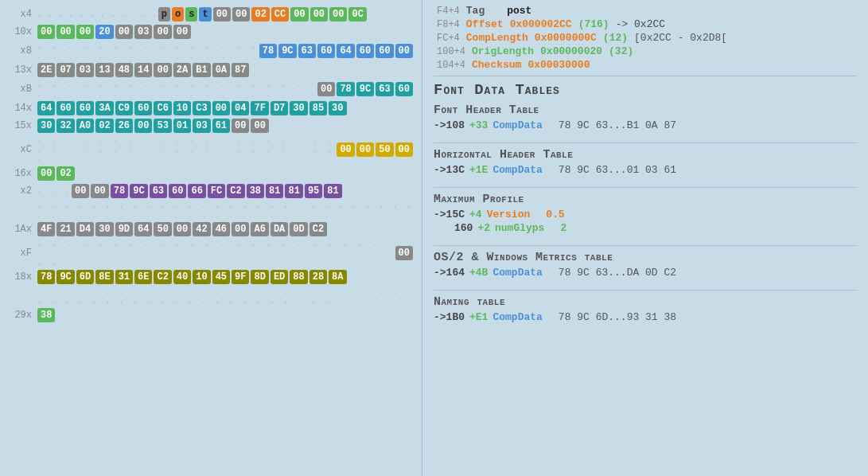 The image size is (868, 476). What do you see at coordinates (124, 70) in the screenshot?
I see `hex-cell: 48` at bounding box center [124, 70].